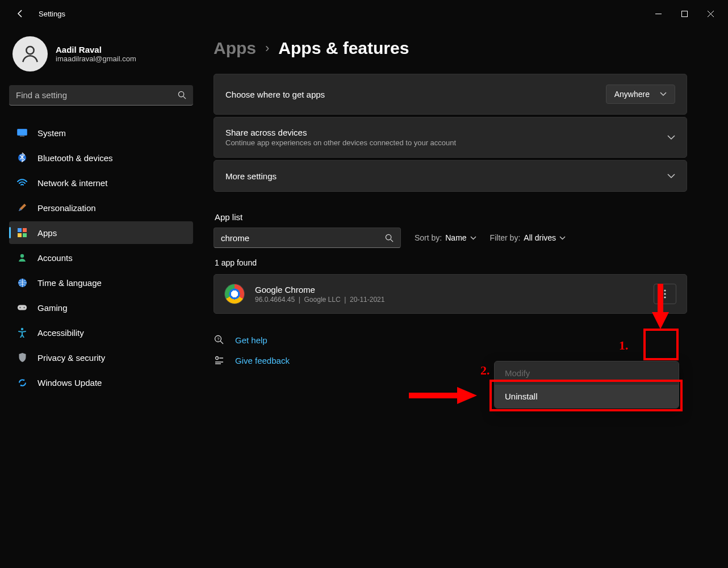 The width and height of the screenshot is (728, 568). What do you see at coordinates (22, 258) in the screenshot?
I see `account-icon` at bounding box center [22, 258].